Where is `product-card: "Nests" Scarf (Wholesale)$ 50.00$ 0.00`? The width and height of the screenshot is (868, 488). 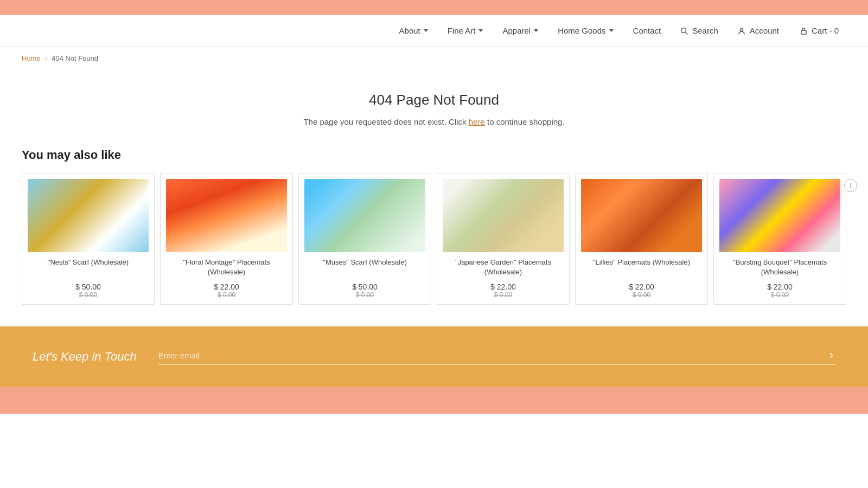 product-card: "Nests" Scarf (Wholesale)$ 50.00$ 0.00 is located at coordinates (88, 239).